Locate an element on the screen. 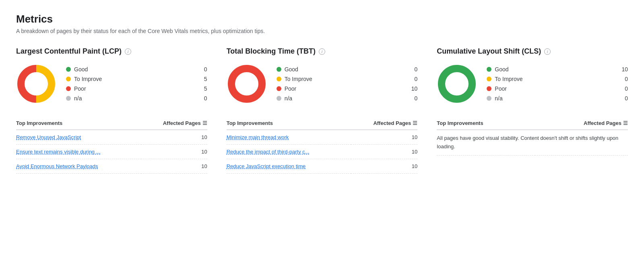  info-icon-tbt: i is located at coordinates (322, 52).